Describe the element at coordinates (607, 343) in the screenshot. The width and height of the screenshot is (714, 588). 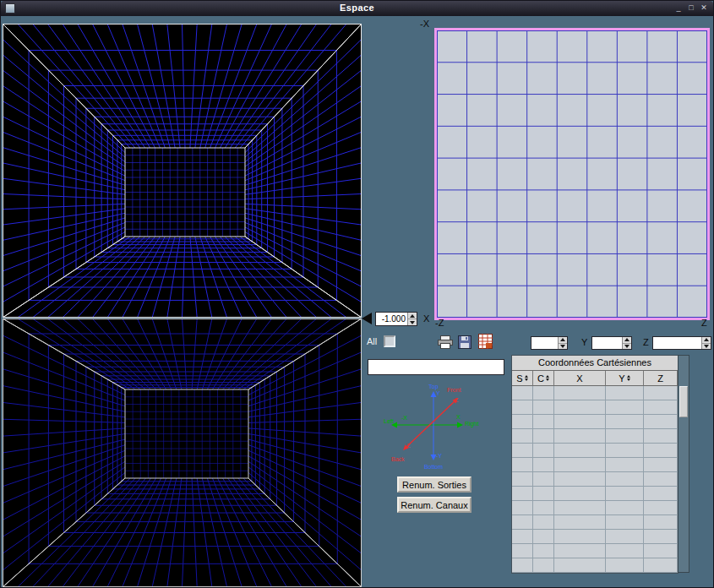
I see `y-input` at that location.